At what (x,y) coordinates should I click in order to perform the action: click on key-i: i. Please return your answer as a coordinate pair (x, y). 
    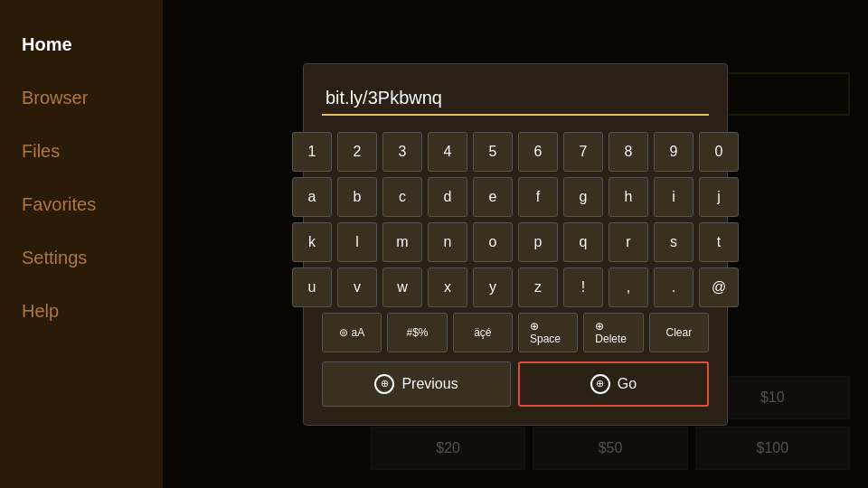
    Looking at the image, I should click on (674, 197).